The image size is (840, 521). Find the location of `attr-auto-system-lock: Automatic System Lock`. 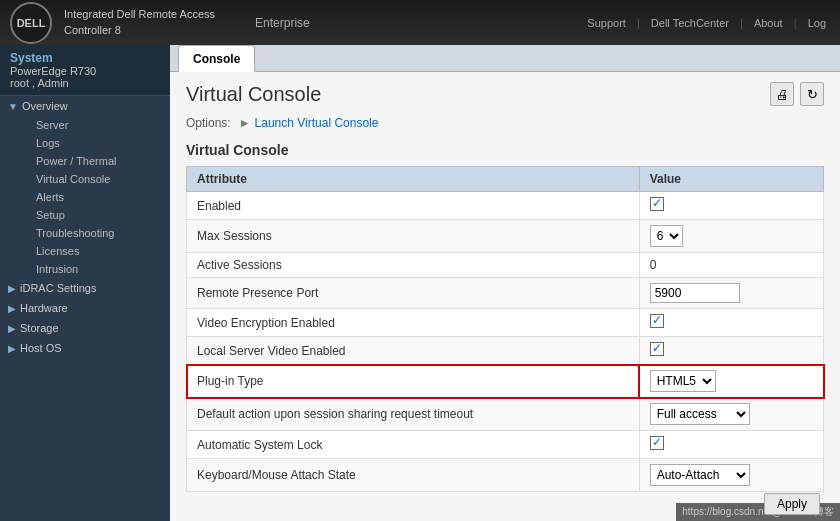

attr-auto-system-lock: Automatic System Lock is located at coordinates (414, 445).